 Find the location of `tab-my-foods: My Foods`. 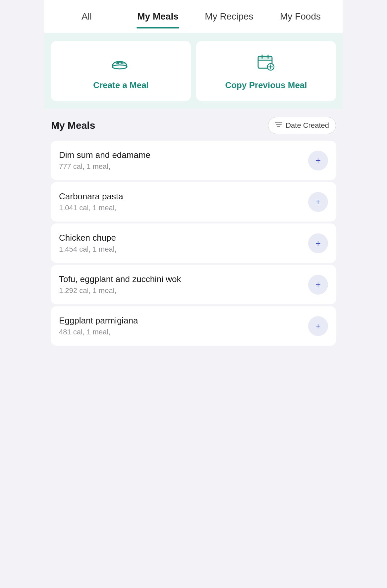

tab-my-foods: My Foods is located at coordinates (300, 17).